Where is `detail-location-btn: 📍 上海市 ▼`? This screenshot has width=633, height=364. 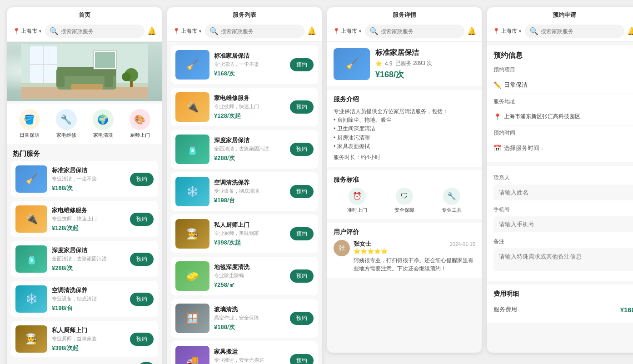
detail-location-btn: 📍 上海市 ▼ is located at coordinates (347, 31).